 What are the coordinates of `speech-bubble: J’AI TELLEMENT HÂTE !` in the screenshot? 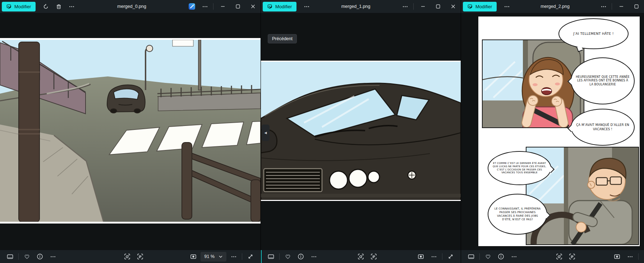 It's located at (594, 34).